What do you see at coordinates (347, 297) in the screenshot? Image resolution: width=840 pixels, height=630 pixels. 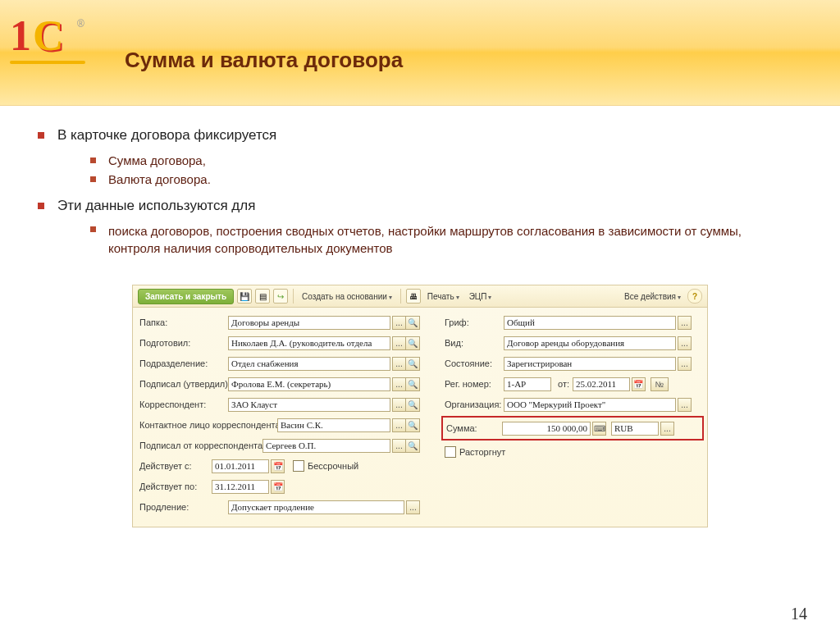 I see `create-on-basis-menu: Создать на основании` at bounding box center [347, 297].